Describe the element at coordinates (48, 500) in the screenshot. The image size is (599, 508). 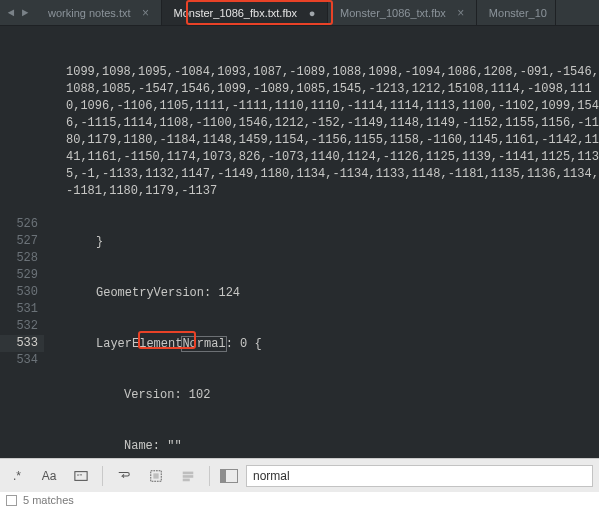
I see `match-count: 5 matches` at that location.